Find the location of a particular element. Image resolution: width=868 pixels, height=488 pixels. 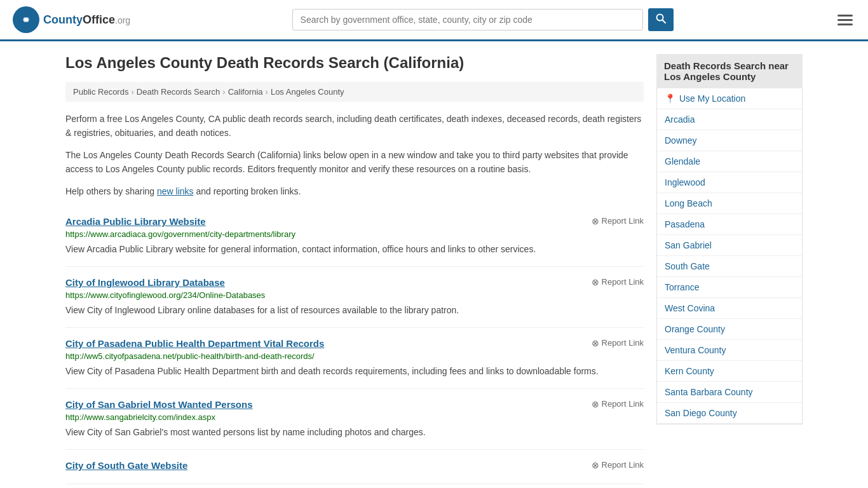

sidebar: Death Records Search near Los Angeles Co… is located at coordinates (729, 269).